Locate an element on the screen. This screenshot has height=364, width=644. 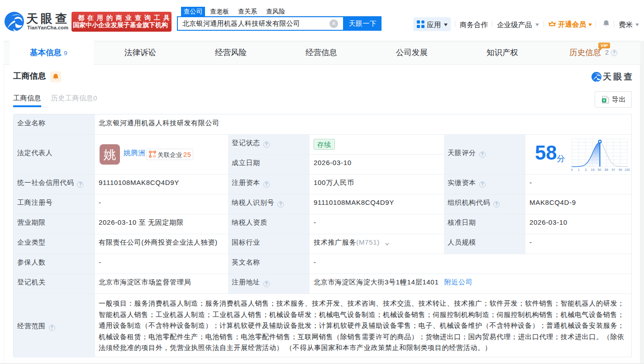
svg-text: 0 is located at coordinates (572, 170).